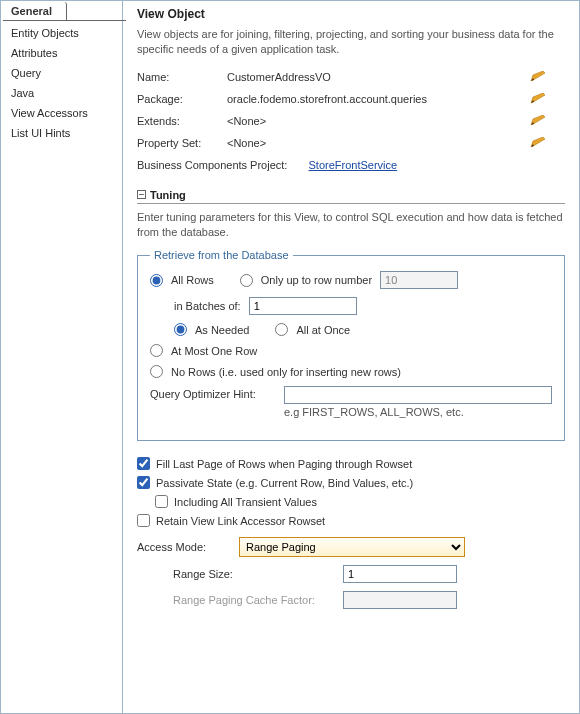 The width and height of the screenshot is (580, 714). I want to click on nav-item-attributes: Attributes, so click(62, 53).